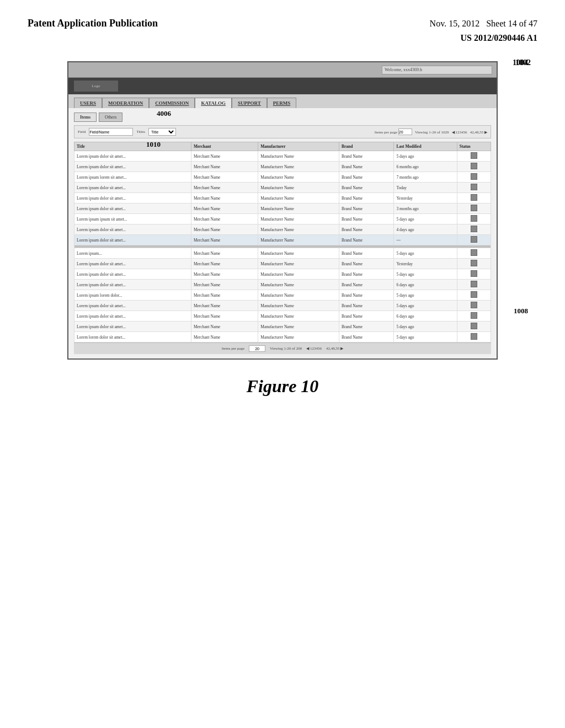 The height and width of the screenshot is (728, 565). Describe the element at coordinates (224, 147) in the screenshot. I see `col-merchant: Merchant` at that location.